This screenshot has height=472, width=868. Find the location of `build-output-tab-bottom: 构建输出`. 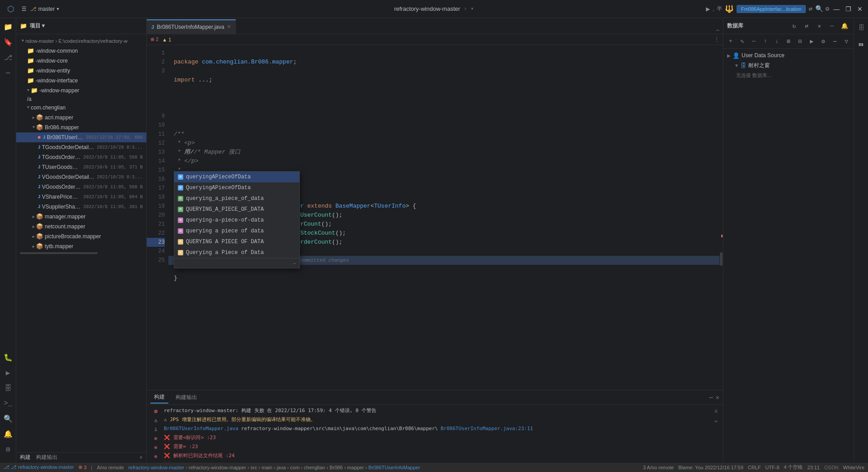

build-output-tab-bottom: 构建输出 is located at coordinates (186, 397).